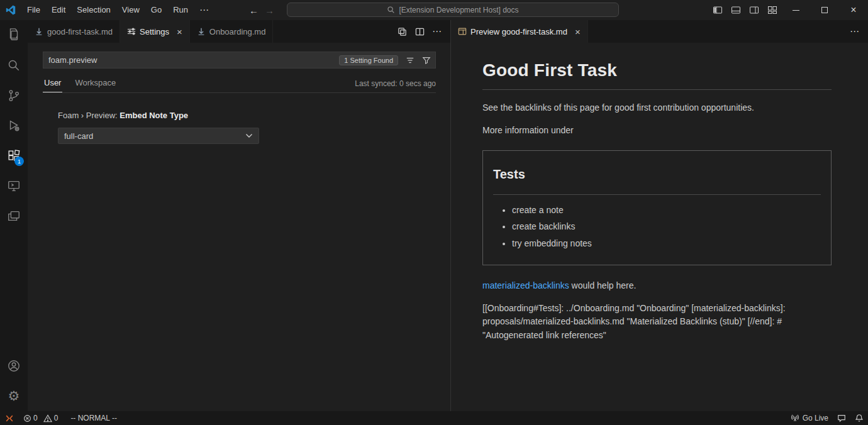 The image size is (868, 425). Describe the element at coordinates (14, 366) in the screenshot. I see `accounts-icon` at that location.